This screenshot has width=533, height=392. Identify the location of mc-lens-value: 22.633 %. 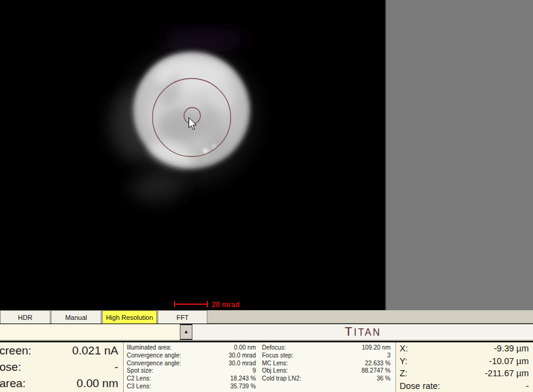
(378, 364).